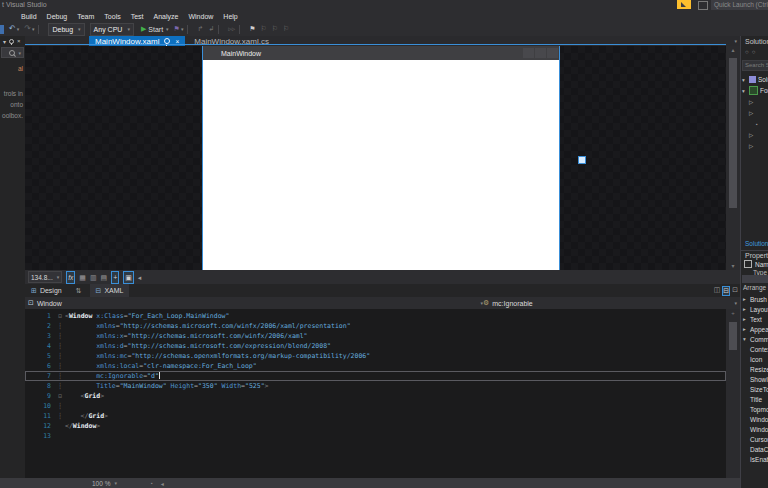 The image size is (768, 488). What do you see at coordinates (232, 29) in the screenshot?
I see `run-tests-icon: ▹▹` at bounding box center [232, 29].